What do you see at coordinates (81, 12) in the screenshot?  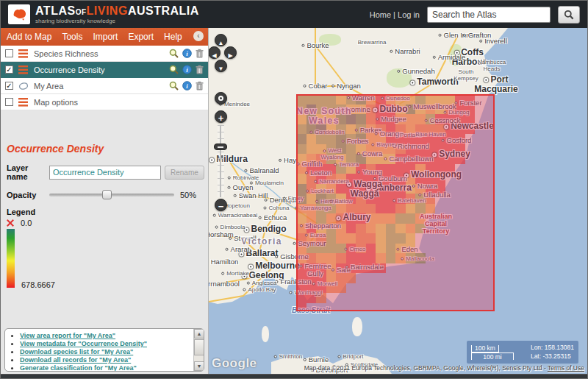 I see `brand-of: OF` at bounding box center [81, 12].